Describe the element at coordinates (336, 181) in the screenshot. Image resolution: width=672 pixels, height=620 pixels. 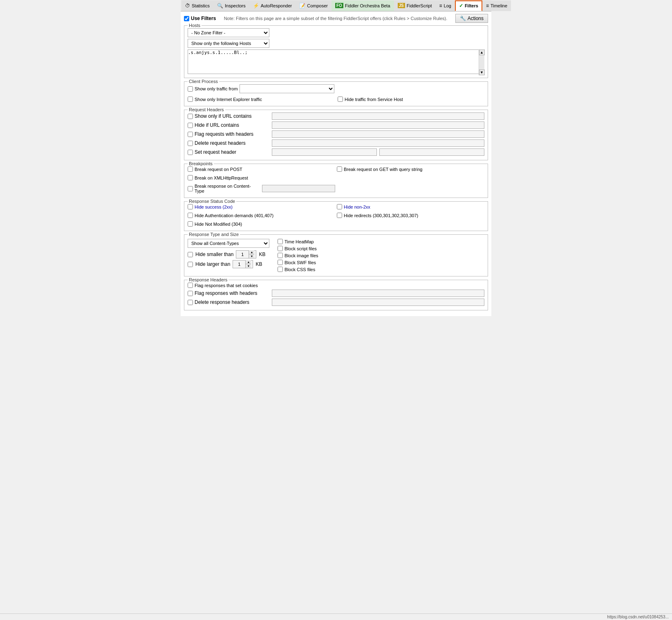
I see `breakpoints-grid: Break request on POST Break request on G…` at that location.